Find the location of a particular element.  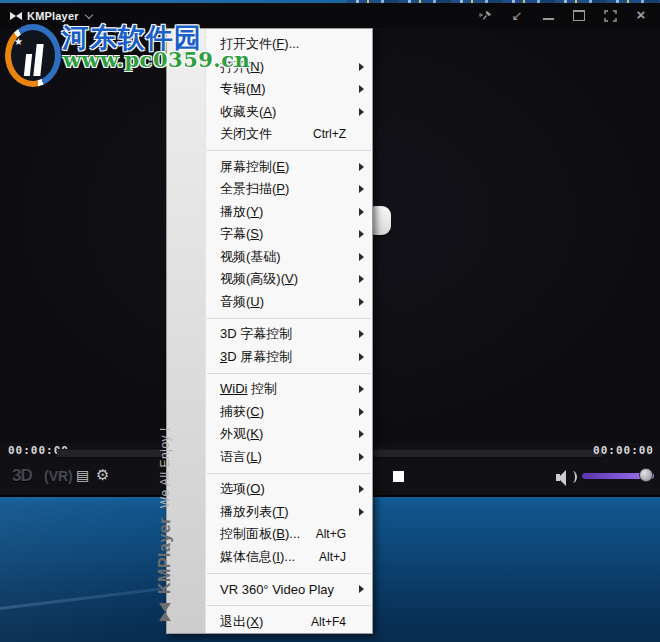

menu-branding-sidebar: KMPlayer We All Enjoy ! is located at coordinates (186, 331).